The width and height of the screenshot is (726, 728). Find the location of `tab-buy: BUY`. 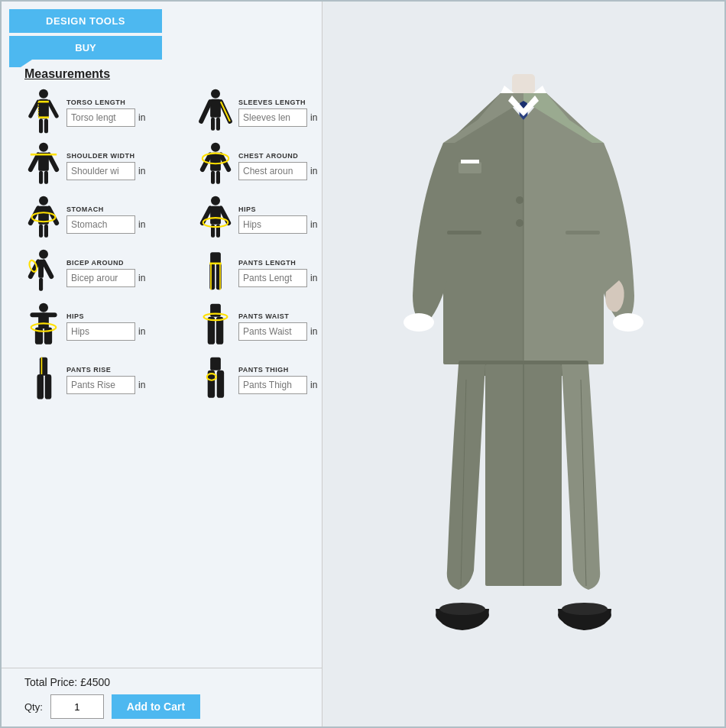

tab-buy: BUY is located at coordinates (86, 47).